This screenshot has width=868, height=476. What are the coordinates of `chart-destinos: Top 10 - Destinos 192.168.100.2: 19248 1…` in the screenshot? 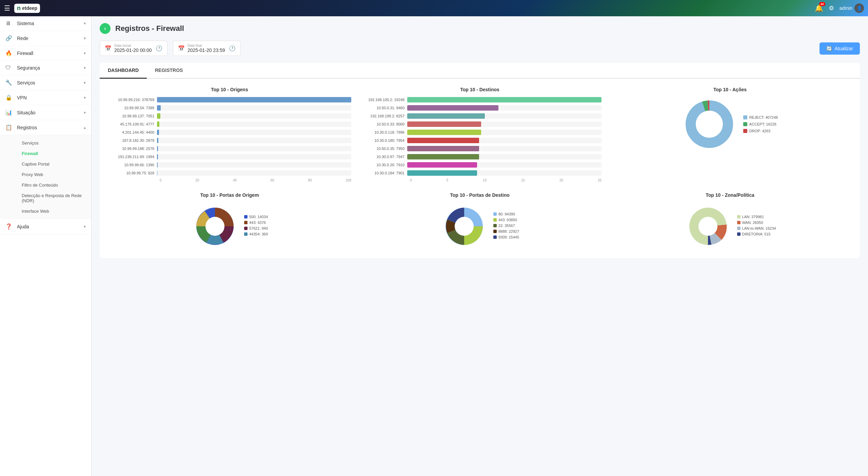 It's located at (480, 134).